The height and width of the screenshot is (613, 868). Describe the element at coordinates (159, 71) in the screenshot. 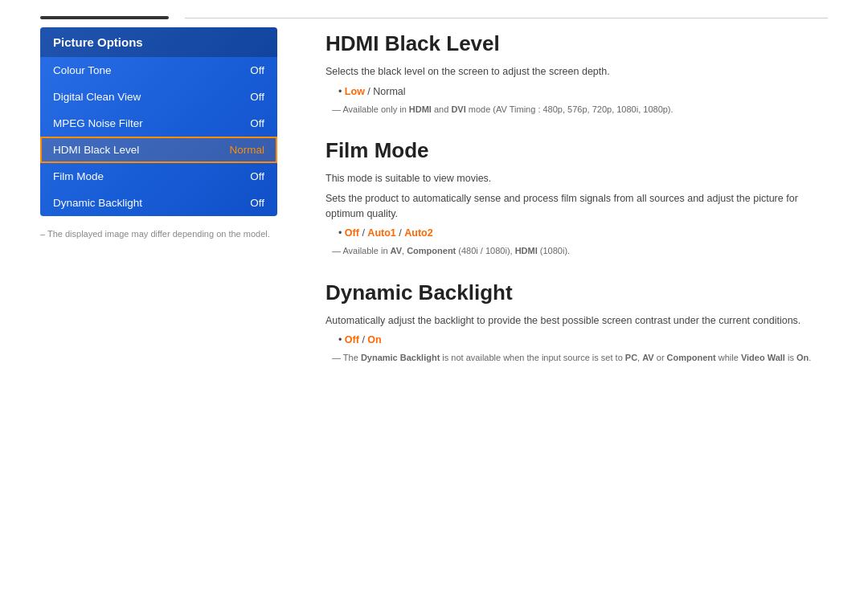

I see `menu-item-colour-tone: Colour Tone Off` at that location.